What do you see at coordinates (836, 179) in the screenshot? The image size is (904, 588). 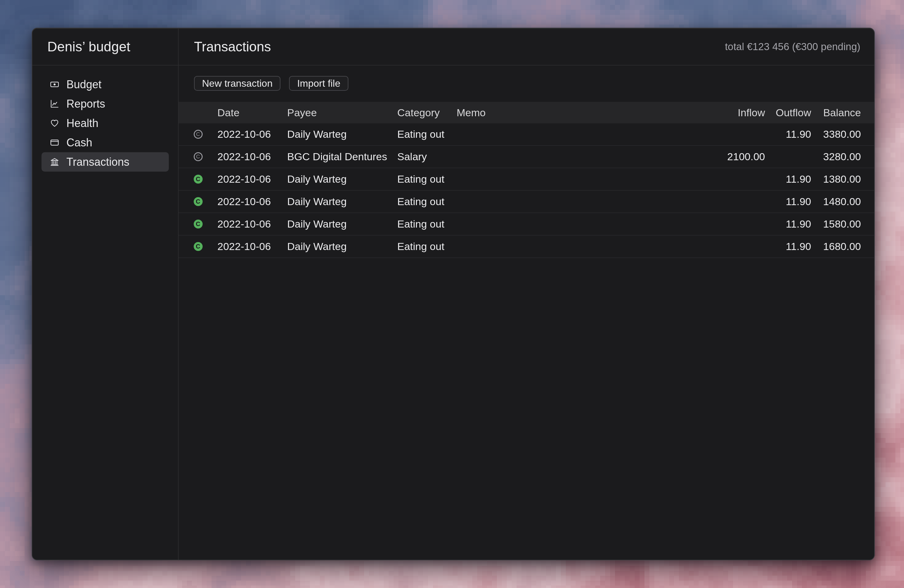 I see `cell-balance: 1380.00` at bounding box center [836, 179].